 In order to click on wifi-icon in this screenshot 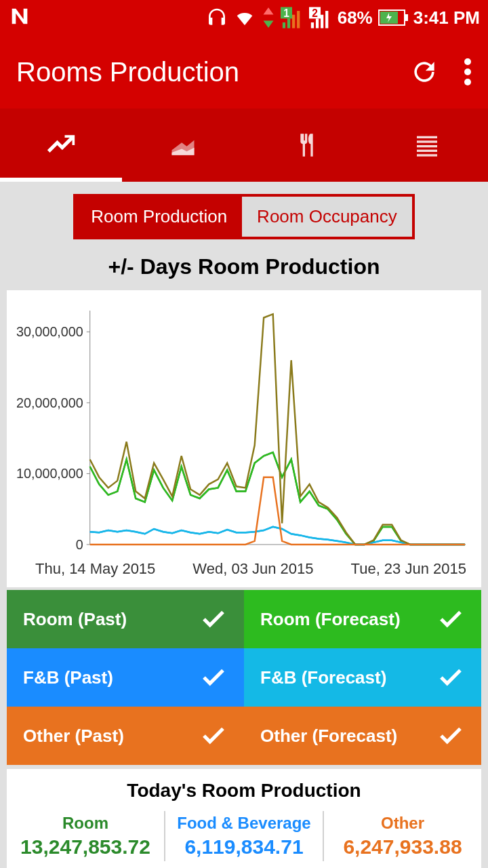, I will do `click(245, 18)`.